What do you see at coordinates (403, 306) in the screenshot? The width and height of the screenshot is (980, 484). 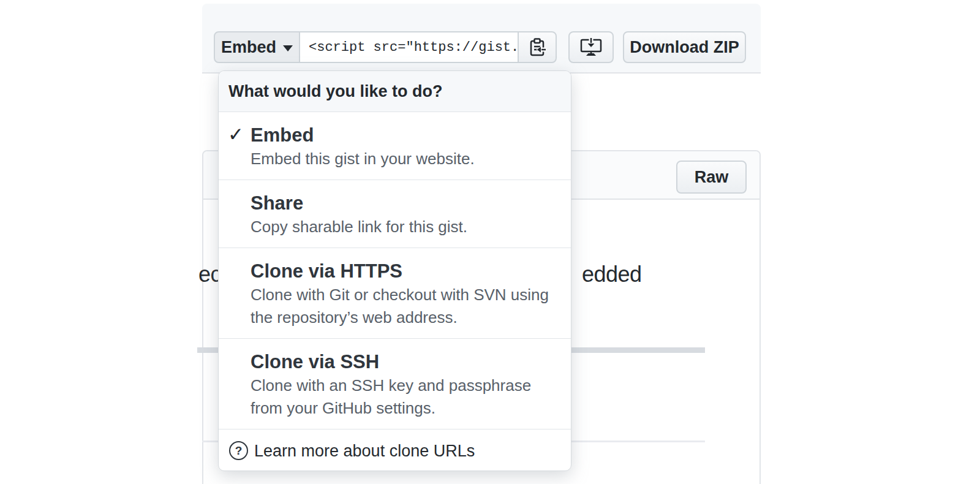 I see `dropdown-item-description: Clone with Git or checkout with SVN usin…` at bounding box center [403, 306].